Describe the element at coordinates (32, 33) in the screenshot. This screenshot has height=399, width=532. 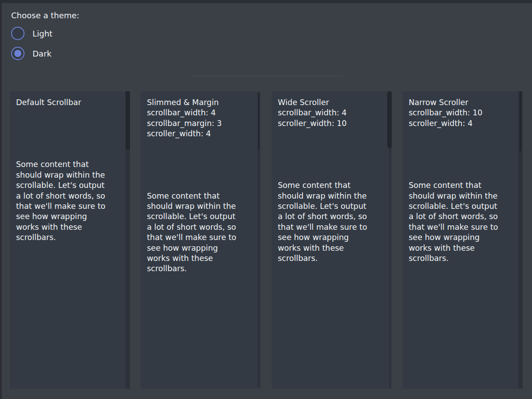
I see `radio-option-light: Light` at that location.